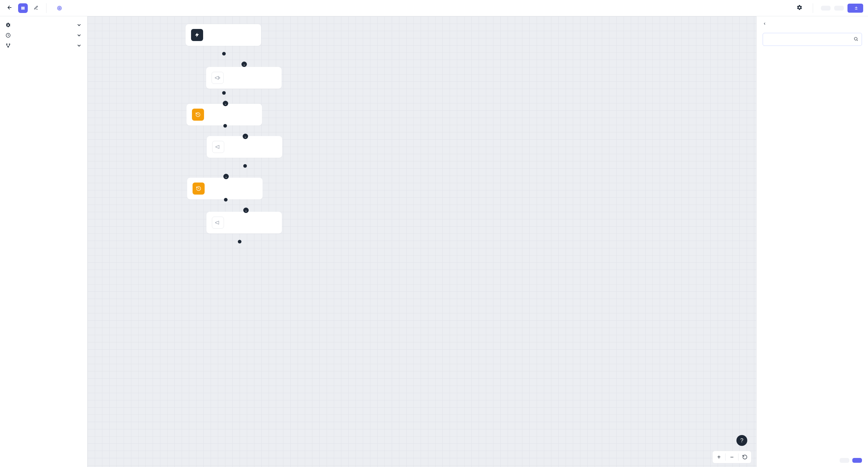 This screenshot has width=868, height=467. Describe the element at coordinates (745, 457) in the screenshot. I see `reset-view-button` at that location.